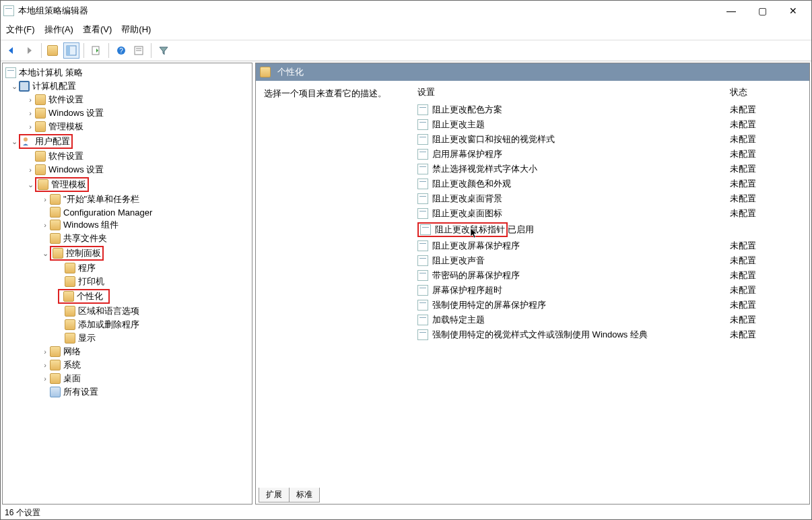  What do you see at coordinates (127, 325) in the screenshot?
I see `tree-add-remove: 添加或删除程序` at bounding box center [127, 325].